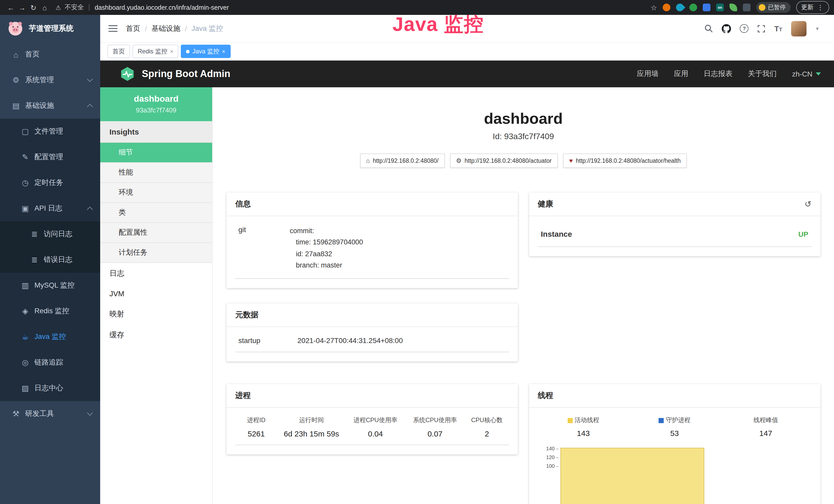 Image resolution: width=834 pixels, height=504 pixels. I want to click on sba-item-scheduled-tasks: 计划任务, so click(156, 253).